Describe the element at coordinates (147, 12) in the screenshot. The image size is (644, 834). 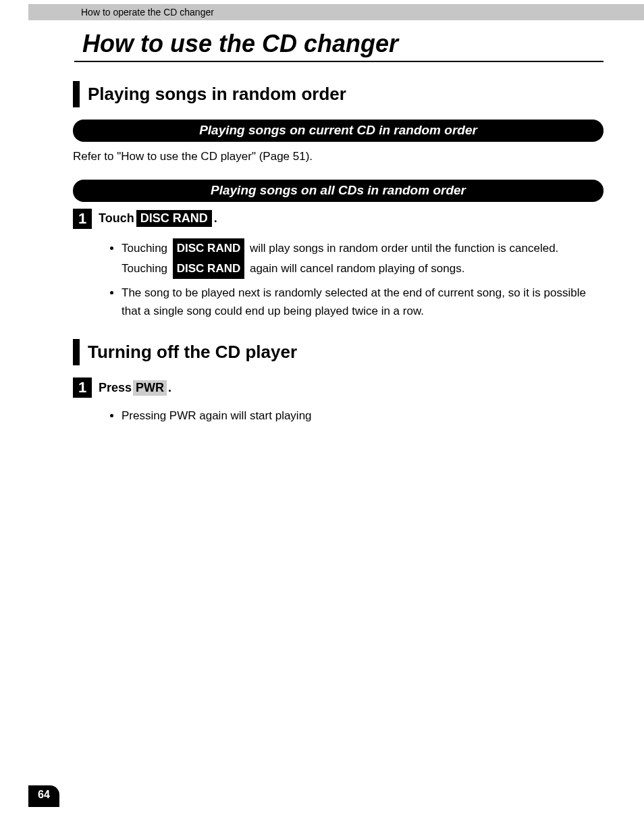
I see `breadcrumb-text: How to operate the CD changer` at that location.